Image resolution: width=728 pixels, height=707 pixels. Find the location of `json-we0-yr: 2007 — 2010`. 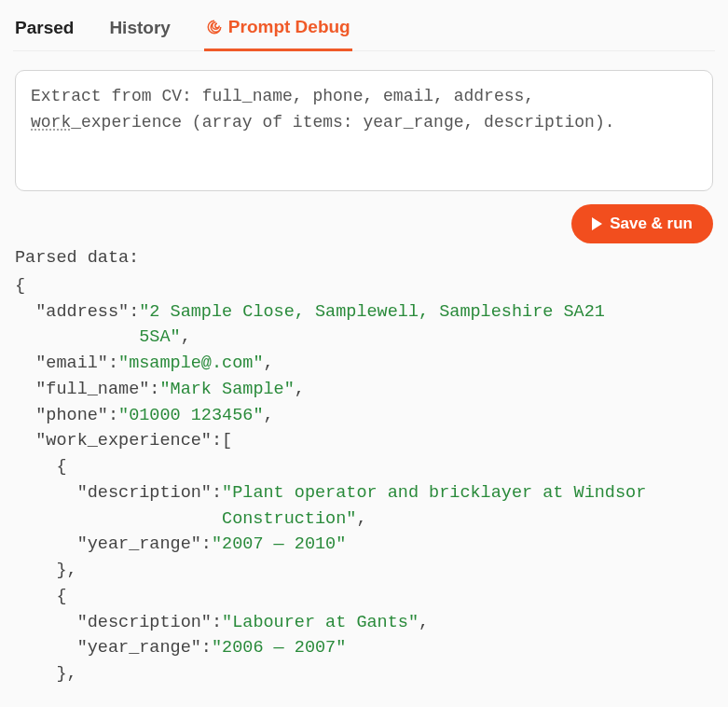

json-we0-yr: 2007 — 2010 is located at coordinates (279, 545).